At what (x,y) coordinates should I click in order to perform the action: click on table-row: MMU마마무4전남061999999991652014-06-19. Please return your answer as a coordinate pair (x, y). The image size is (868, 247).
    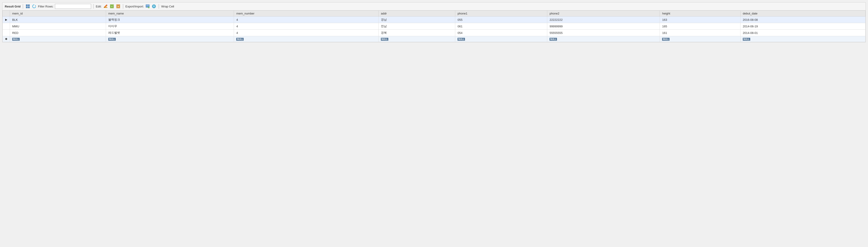
    Looking at the image, I should click on (434, 26).